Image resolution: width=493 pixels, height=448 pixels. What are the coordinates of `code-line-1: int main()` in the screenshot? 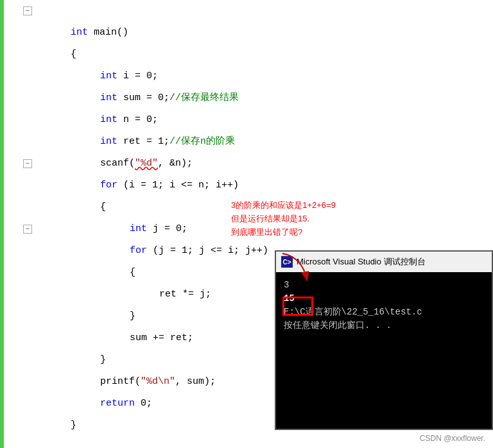 It's located at (264, 11).